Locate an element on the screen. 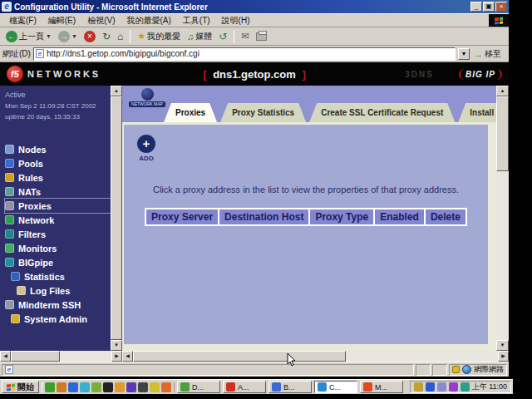  menu-view: 檢視(V) is located at coordinates (101, 21).